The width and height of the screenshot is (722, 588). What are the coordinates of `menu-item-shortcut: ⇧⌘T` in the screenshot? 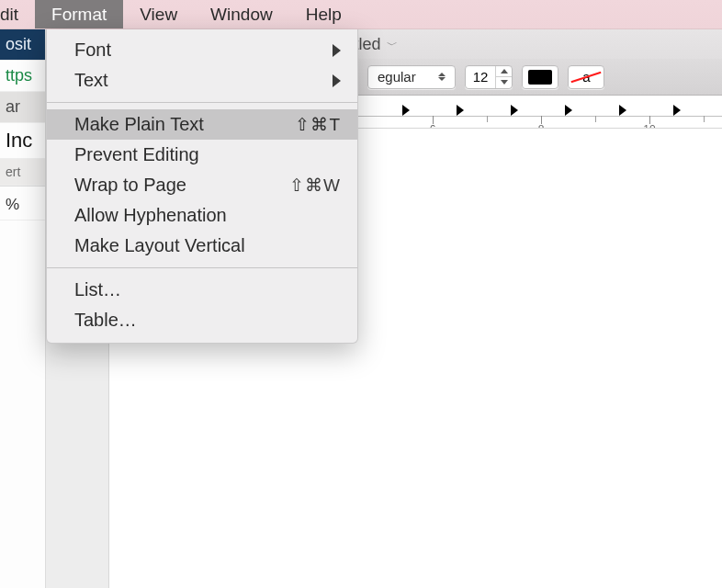 It's located at (318, 125).